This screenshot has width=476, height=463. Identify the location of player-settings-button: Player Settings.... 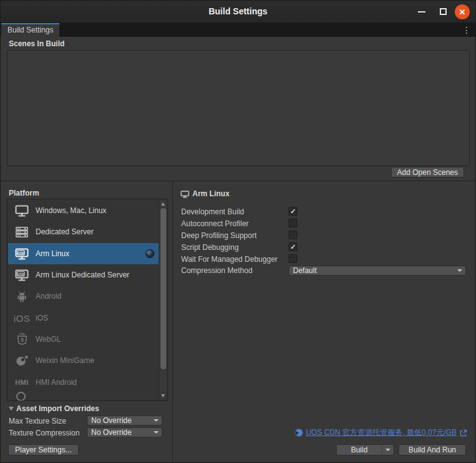
(44, 450).